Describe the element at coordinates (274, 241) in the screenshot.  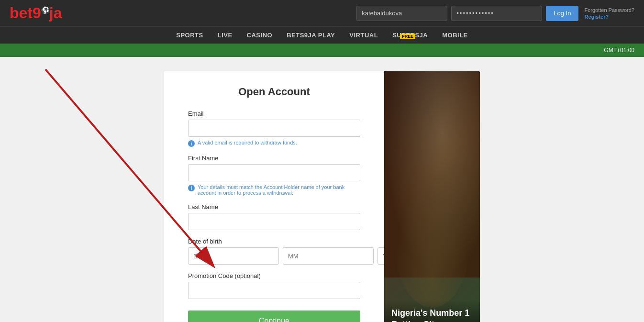
I see `dob-label: Date of birth` at that location.